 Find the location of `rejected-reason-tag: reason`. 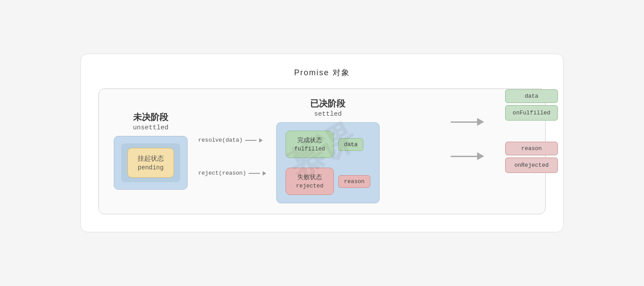

rejected-reason-tag: reason is located at coordinates (354, 181).